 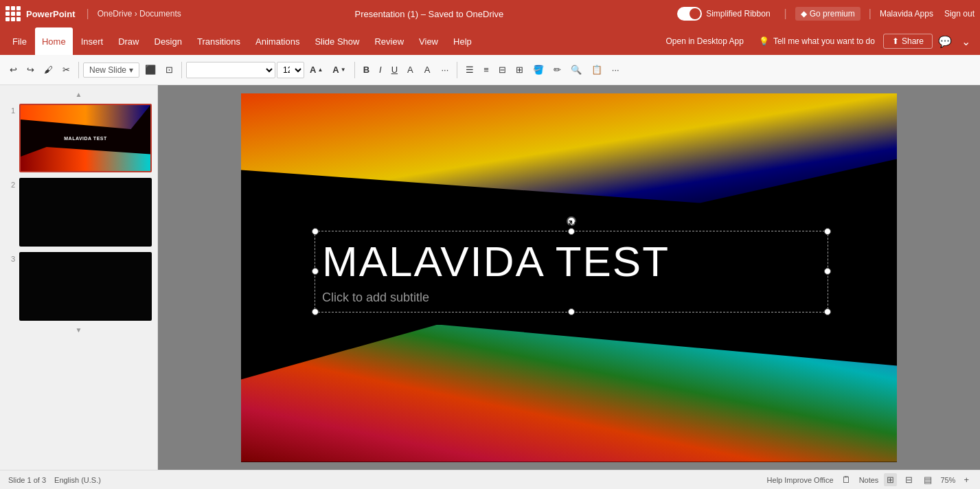 What do you see at coordinates (846, 479) in the screenshot?
I see `notes-icon: 🗒` at bounding box center [846, 479].